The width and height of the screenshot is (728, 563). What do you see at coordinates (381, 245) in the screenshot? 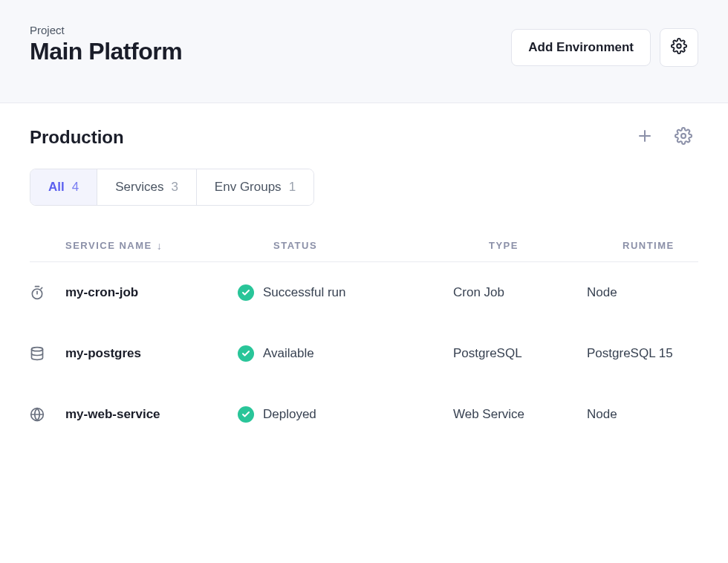
I see `header-status: STATUS` at bounding box center [381, 245].